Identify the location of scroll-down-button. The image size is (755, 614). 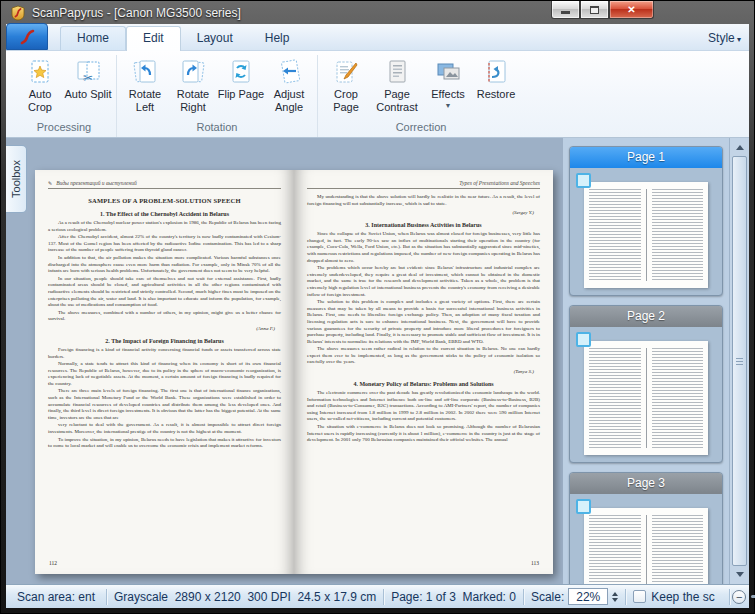
(740, 574).